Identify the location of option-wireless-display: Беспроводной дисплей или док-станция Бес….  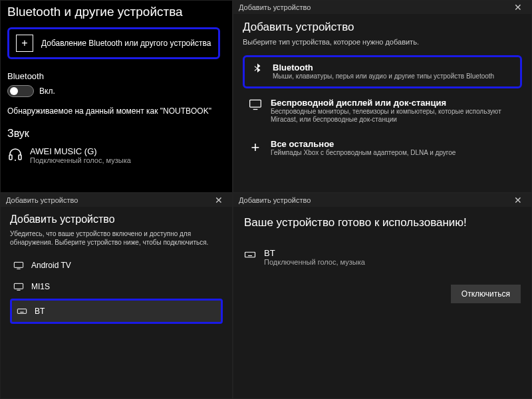
(382, 111).